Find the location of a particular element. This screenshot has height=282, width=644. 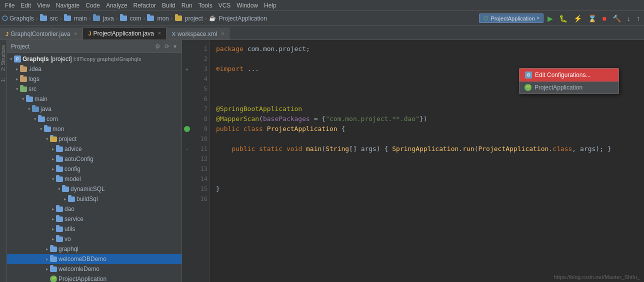

run-config-dropdown: ⬡ ProjectApplication ▾ is located at coordinates (511, 18).